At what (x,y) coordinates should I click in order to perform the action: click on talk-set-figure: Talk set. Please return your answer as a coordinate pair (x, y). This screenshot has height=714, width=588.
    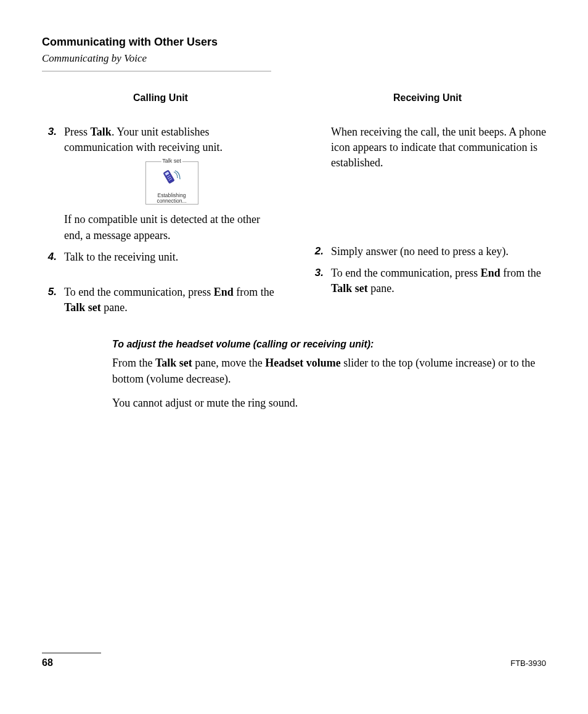
    Looking at the image, I should click on (171, 183).